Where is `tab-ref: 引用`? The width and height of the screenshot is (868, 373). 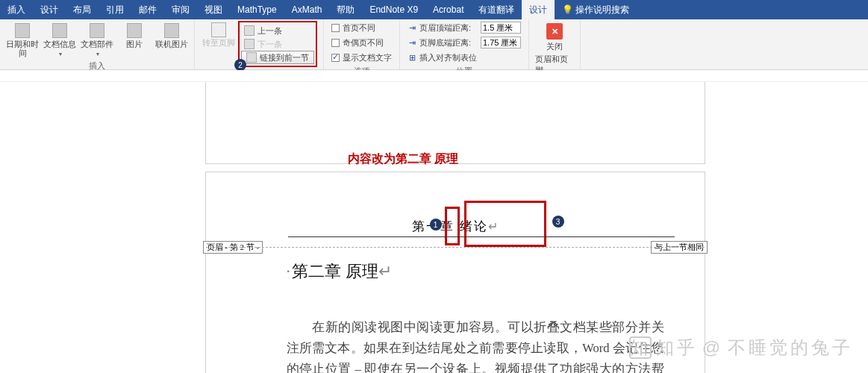 tab-ref: 引用 is located at coordinates (115, 10).